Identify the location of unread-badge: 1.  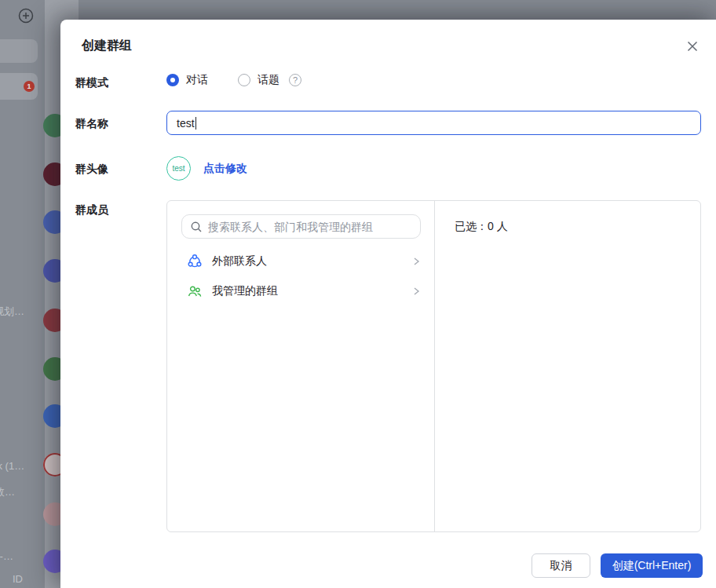
(29, 86).